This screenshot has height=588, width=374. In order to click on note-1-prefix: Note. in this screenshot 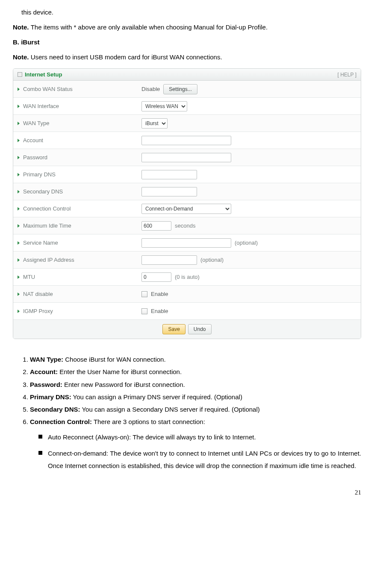, I will do `click(22, 27)`.